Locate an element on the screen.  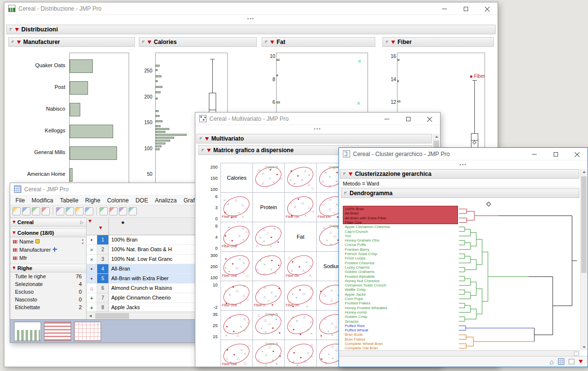
ribbon-grip: ••• is located at coordinates (251, 19).